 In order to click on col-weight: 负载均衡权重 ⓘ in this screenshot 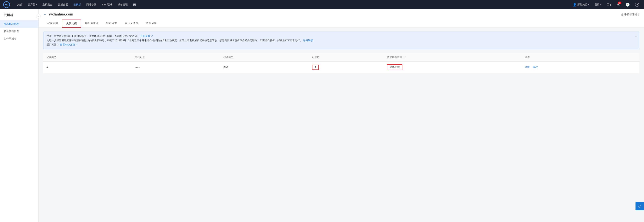, I will do `click(453, 57)`.